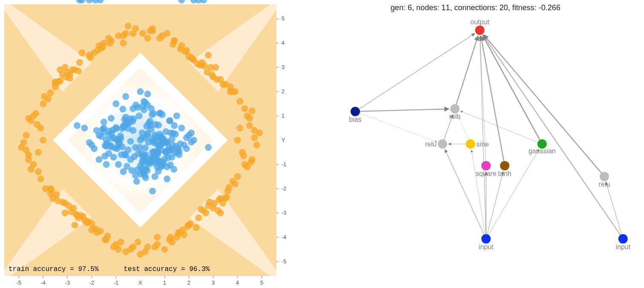 The width and height of the screenshot is (644, 288). Describe the element at coordinates (542, 151) in the screenshot. I see `graph-node-label: gaussian` at that location.